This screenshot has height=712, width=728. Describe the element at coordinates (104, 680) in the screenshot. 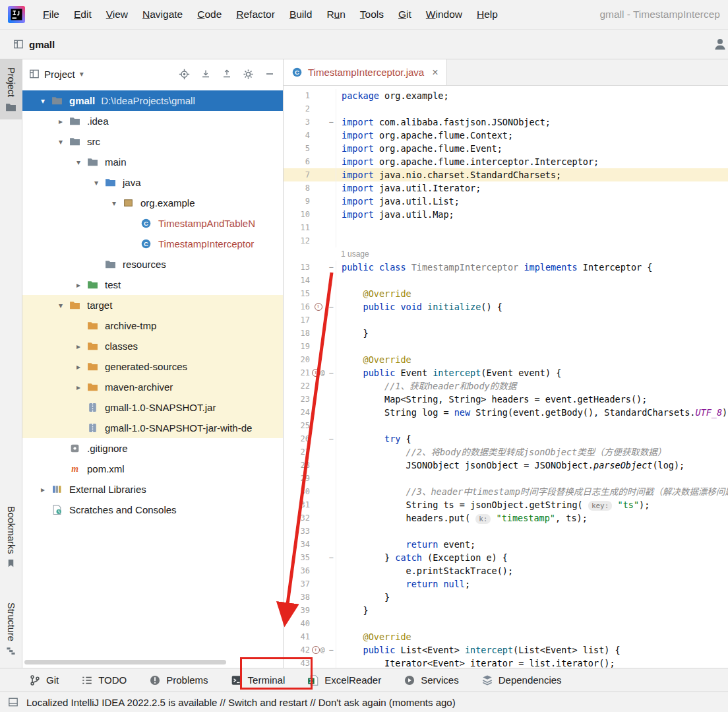

I see `tool-button-todo: TODO` at that location.